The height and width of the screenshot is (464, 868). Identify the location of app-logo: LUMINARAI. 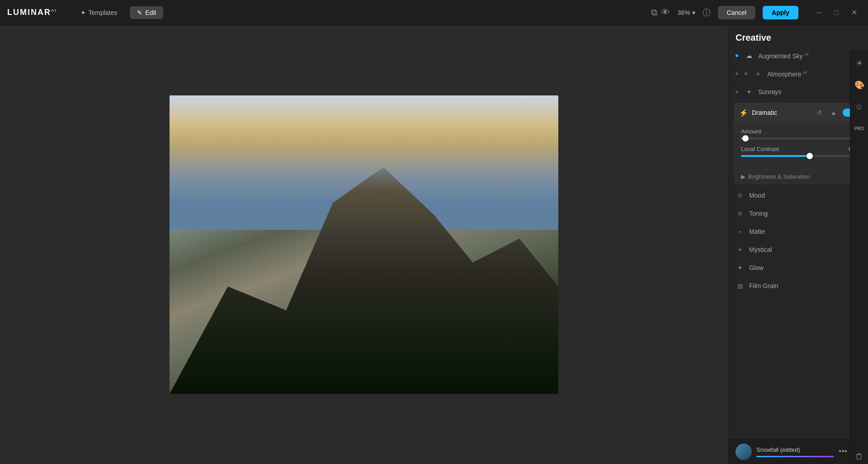
(32, 13).